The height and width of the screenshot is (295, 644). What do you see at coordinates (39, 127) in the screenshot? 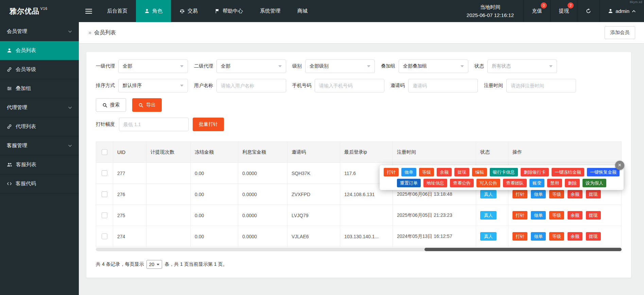
I see `sidebar-item-agent-list: 代理列表` at bounding box center [39, 127].